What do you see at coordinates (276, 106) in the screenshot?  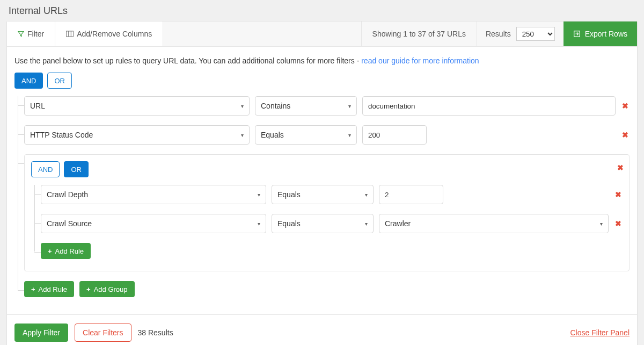 I see `rule-operator-value: Contains` at bounding box center [276, 106].